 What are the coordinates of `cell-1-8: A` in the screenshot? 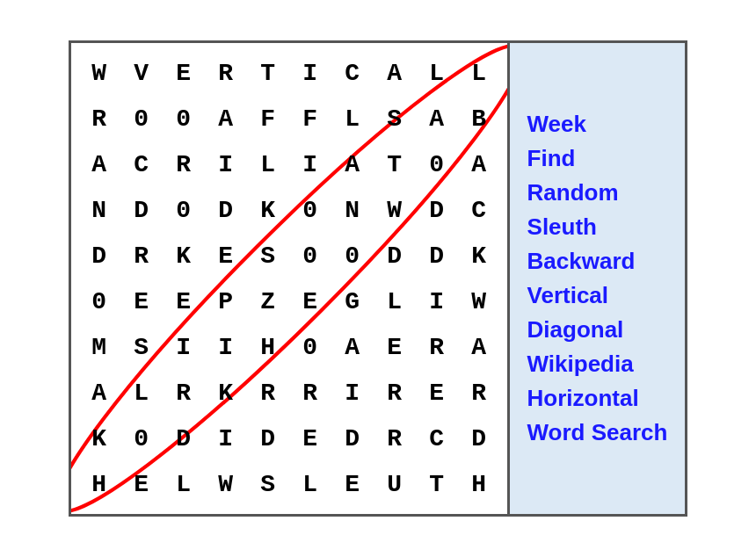 It's located at (437, 119).